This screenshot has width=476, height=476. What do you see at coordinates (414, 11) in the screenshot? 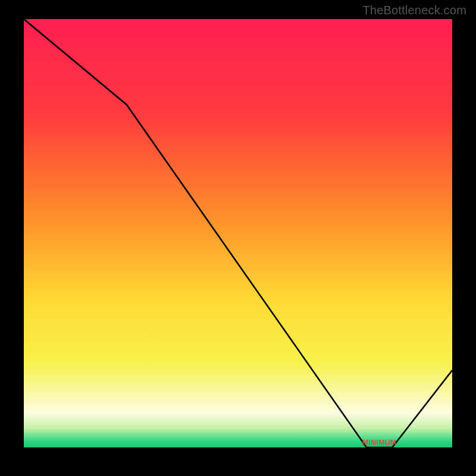
I see `watermark-label: TheBottleneck.com` at bounding box center [414, 11].